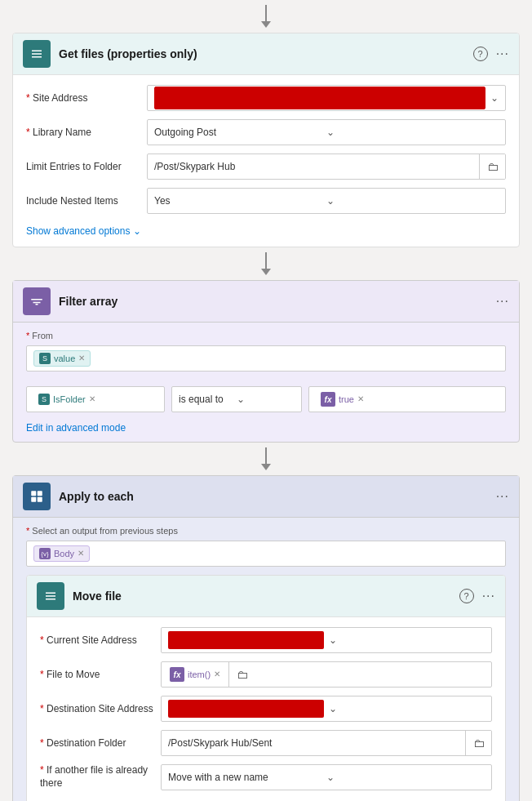 Image resolution: width=532 pixels, height=801 pixels. I want to click on dest-folder-label: Destination Folder, so click(97, 743).